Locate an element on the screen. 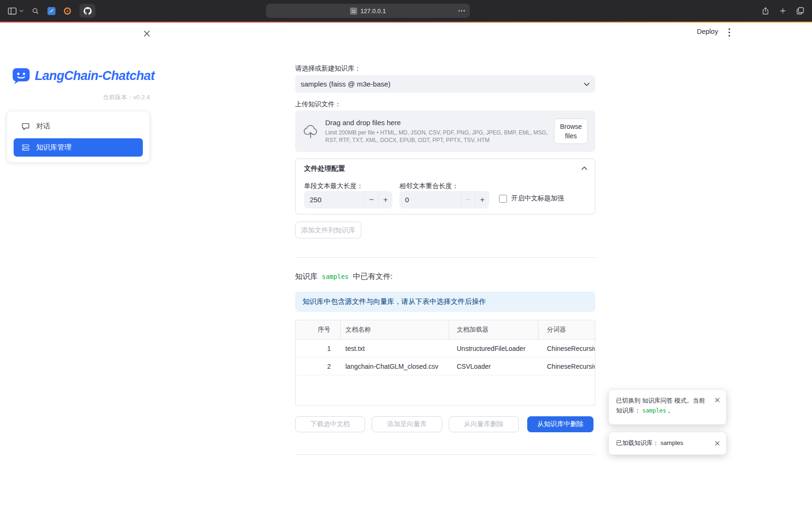  chunk-size-input: 250 − + is located at coordinates (348, 199).